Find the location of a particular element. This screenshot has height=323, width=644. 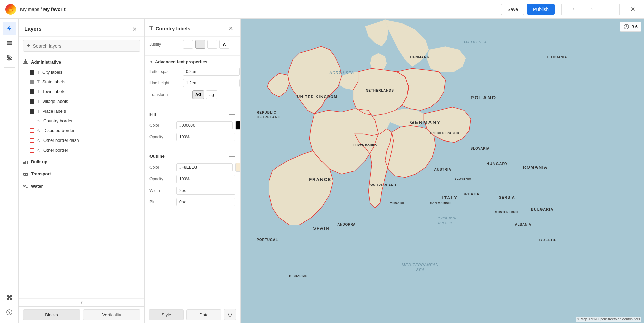

search-input is located at coordinates (85, 46).